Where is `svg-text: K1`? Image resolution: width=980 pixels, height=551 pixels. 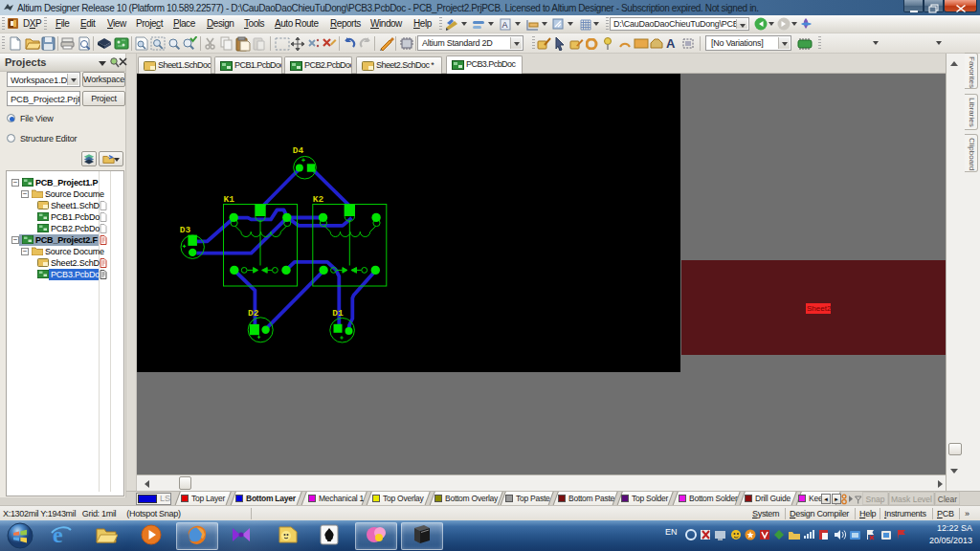
svg-text: K1 is located at coordinates (230, 199).